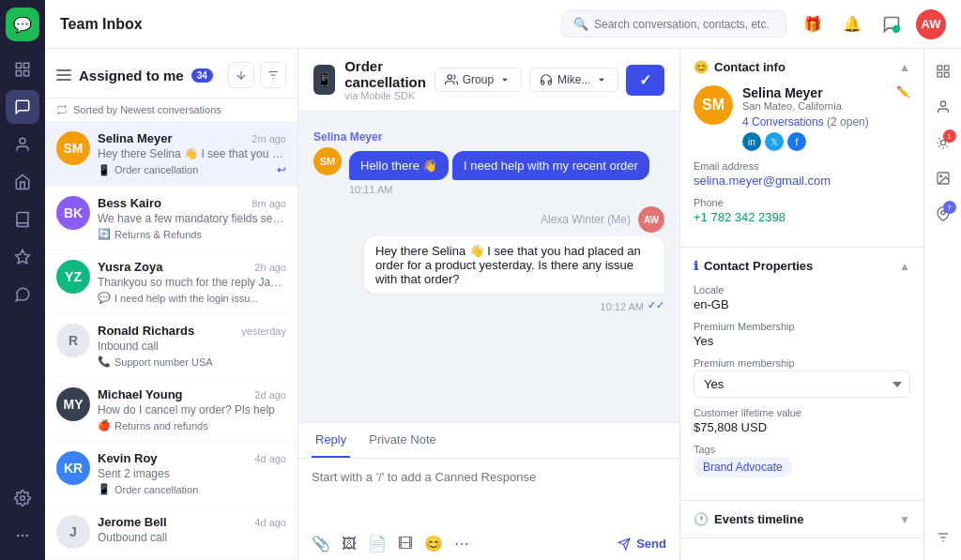 The height and width of the screenshot is (560, 961). What do you see at coordinates (191, 218) in the screenshot?
I see `conv-content: Bess Kairo 8m ago We have a few mandator…` at bounding box center [191, 218].